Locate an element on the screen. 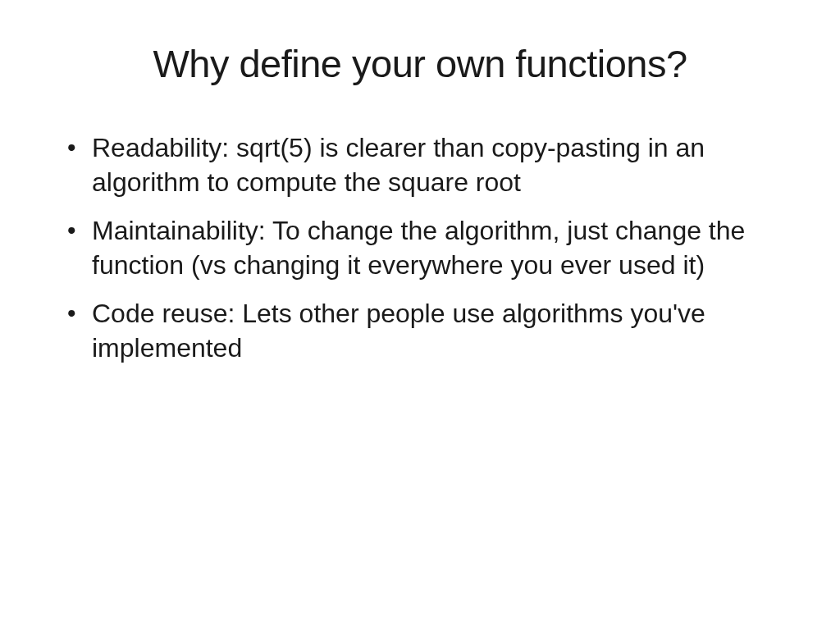  bullet-item: Maintainability: To change the algorithm… is located at coordinates (420, 248).